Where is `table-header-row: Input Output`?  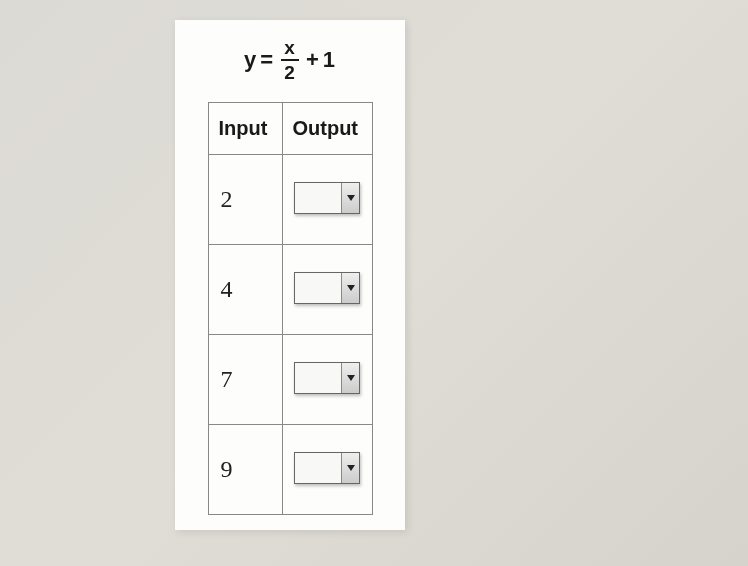 table-header-row: Input Output is located at coordinates (290, 129).